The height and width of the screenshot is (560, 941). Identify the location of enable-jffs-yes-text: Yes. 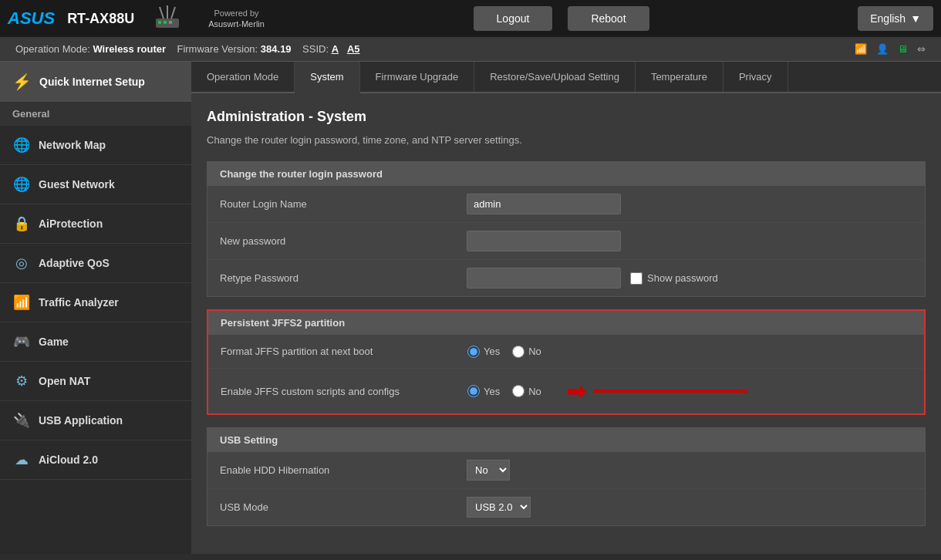
(492, 392).